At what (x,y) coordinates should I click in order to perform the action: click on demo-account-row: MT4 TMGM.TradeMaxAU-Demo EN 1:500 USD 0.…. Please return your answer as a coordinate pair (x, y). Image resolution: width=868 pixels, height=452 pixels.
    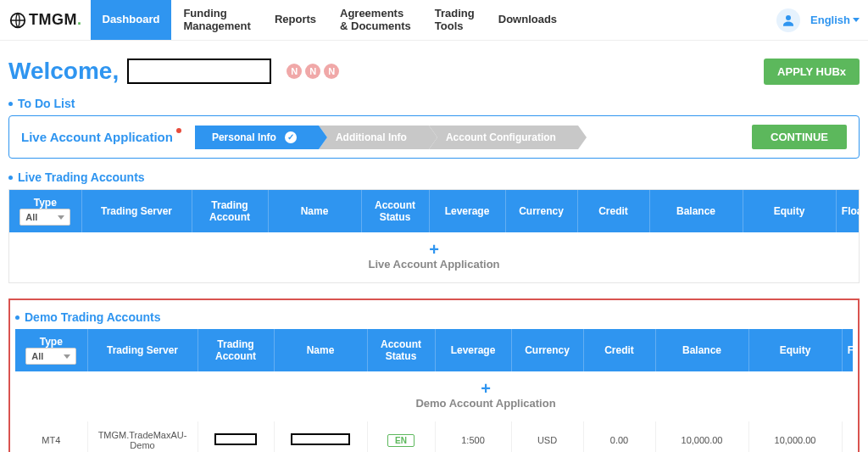
    Looking at the image, I should click on (434, 437).